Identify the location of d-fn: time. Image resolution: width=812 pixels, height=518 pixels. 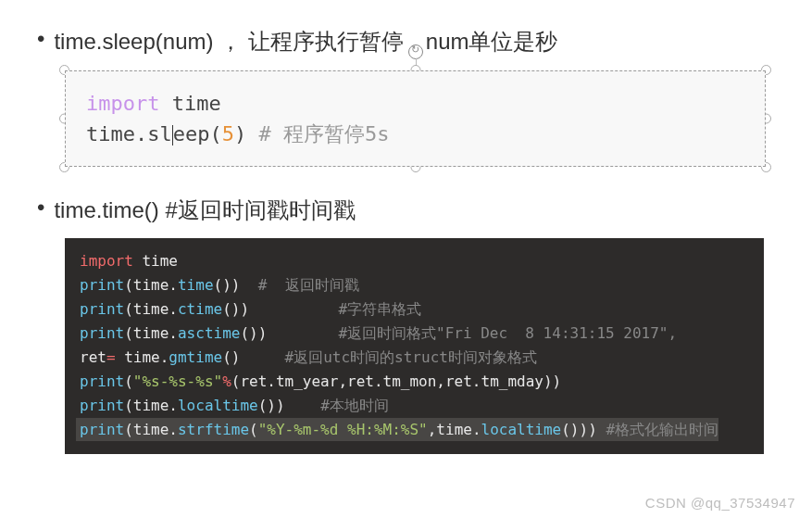
(196, 285).